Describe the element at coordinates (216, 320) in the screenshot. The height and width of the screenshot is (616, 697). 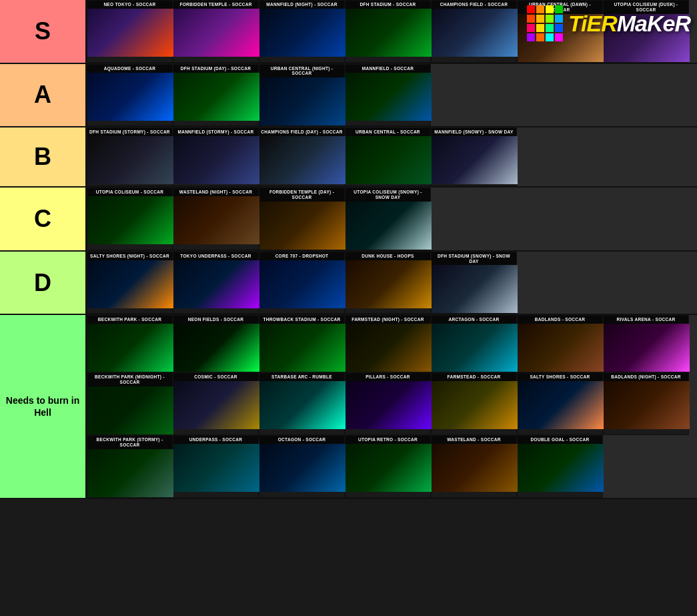
I see `map-title: NEON FIELDS - SOCCAR` at that location.